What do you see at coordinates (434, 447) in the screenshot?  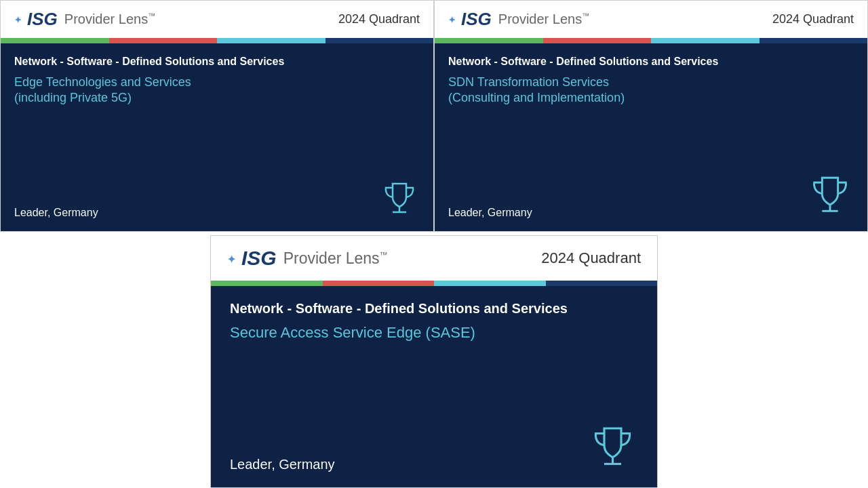 I see `card-3-footer: Leader, Germany` at bounding box center [434, 447].